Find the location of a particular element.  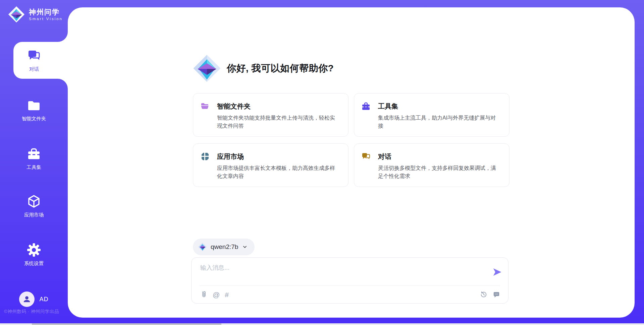

model-selector: qwen2:7b is located at coordinates (224, 247).